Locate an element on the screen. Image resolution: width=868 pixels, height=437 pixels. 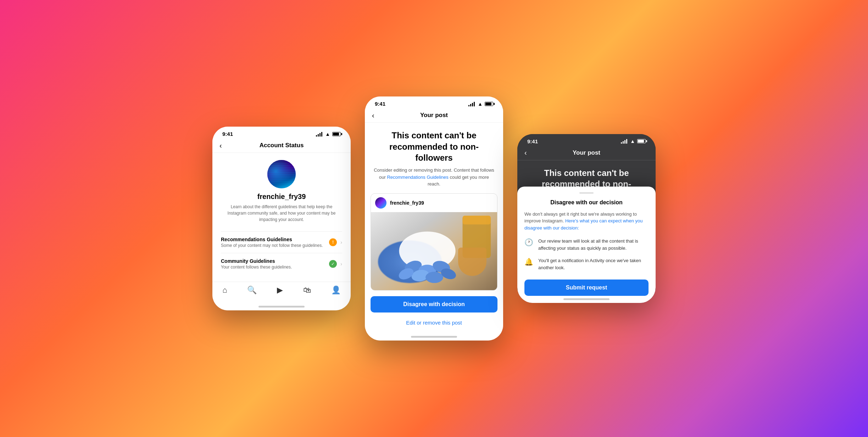
submit-request-button: Submit request is located at coordinates (586, 288).